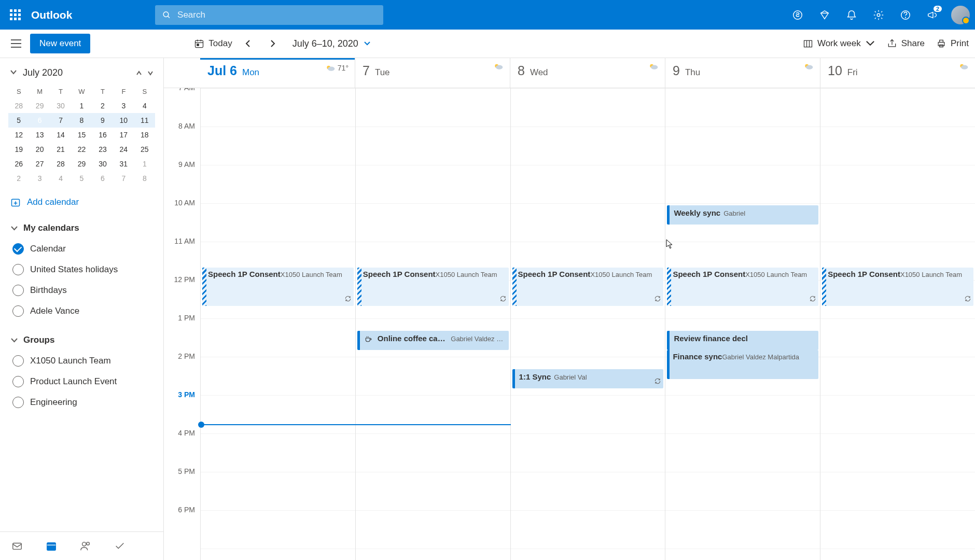 The width and height of the screenshot is (975, 560). I want to click on today-button: Today, so click(213, 44).